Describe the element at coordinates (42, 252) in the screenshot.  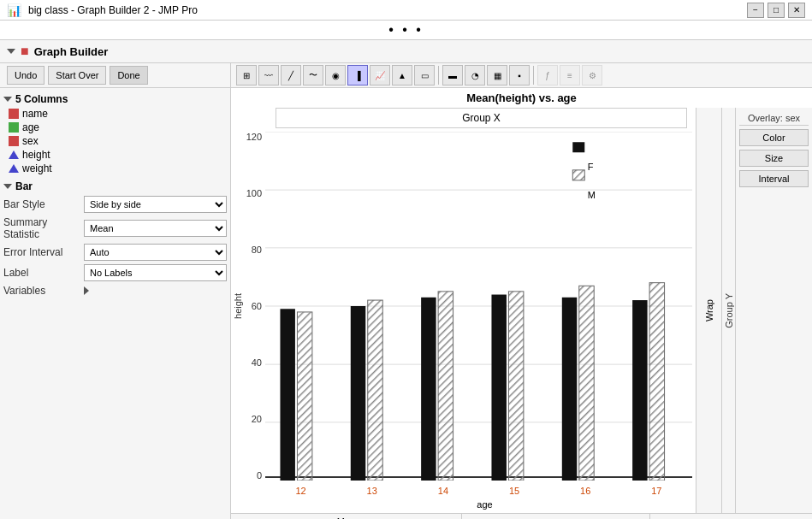
I see `error-interval-label: Error Interval` at that location.